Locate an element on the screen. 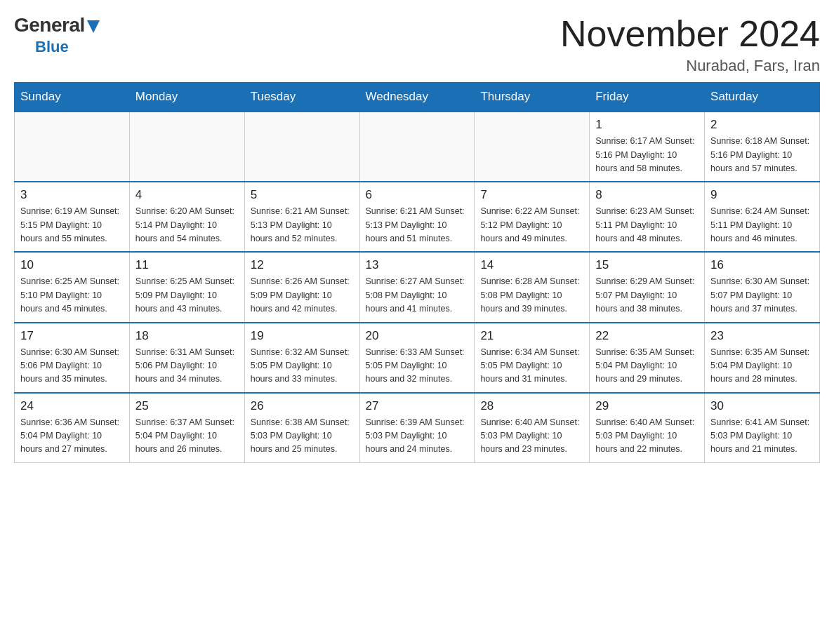 This screenshot has width=834, height=644. day-cell: 28Sunrise: 6:40 AM Sunset: 5:03 PM Dayli… is located at coordinates (532, 428).